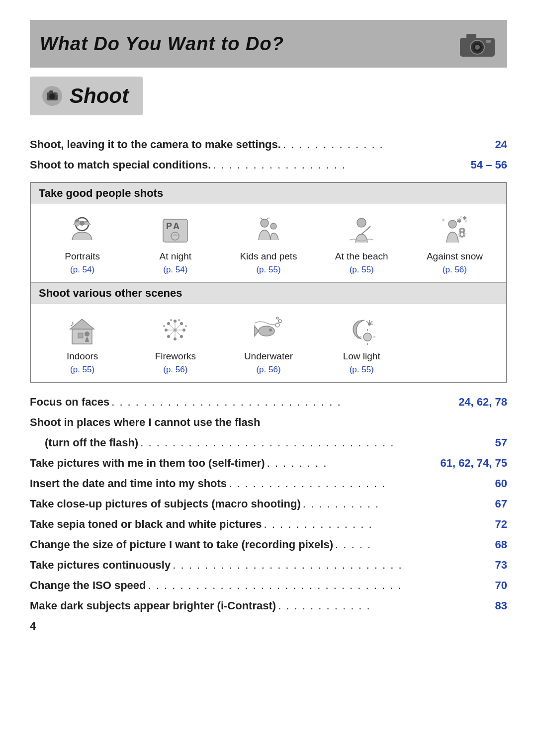 This screenshot has height=756, width=537. I want to click on scene-page-beach: (p. 55), so click(362, 270).